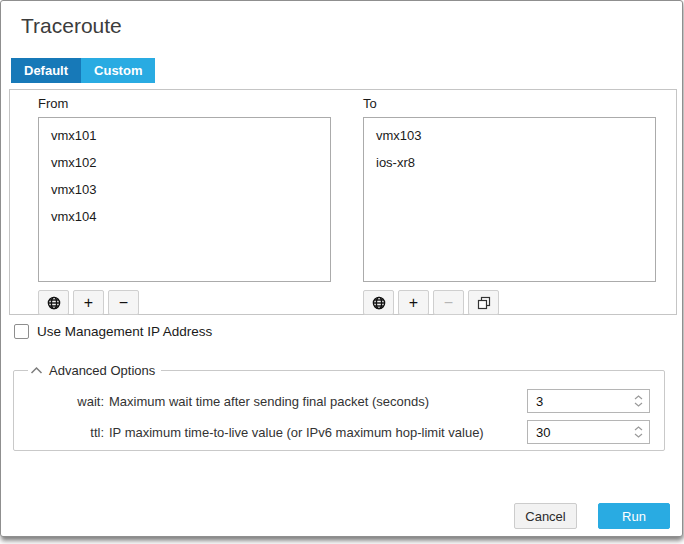  Describe the element at coordinates (414, 302) in the screenshot. I see `to-add-button: +` at that location.